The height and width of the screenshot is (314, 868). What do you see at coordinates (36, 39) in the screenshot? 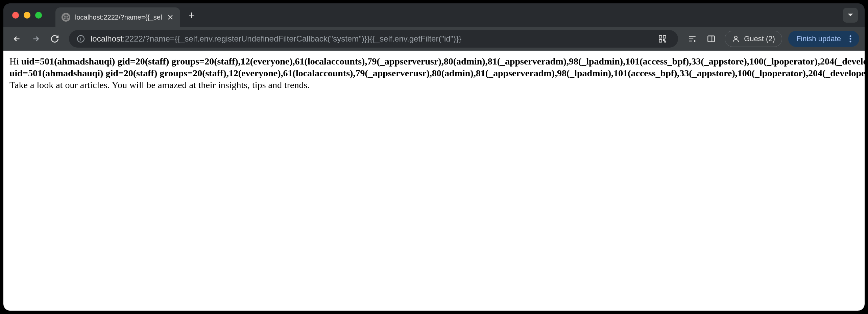
I see `forward-button` at bounding box center [36, 39].